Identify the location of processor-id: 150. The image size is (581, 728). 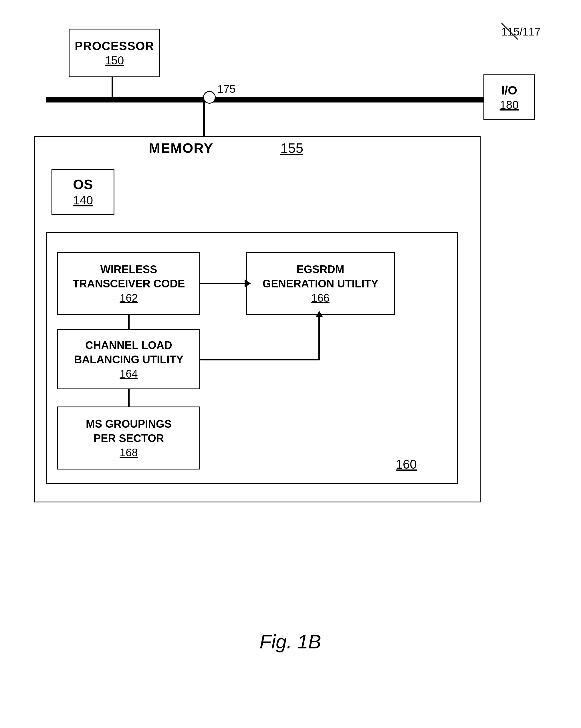
(115, 60).